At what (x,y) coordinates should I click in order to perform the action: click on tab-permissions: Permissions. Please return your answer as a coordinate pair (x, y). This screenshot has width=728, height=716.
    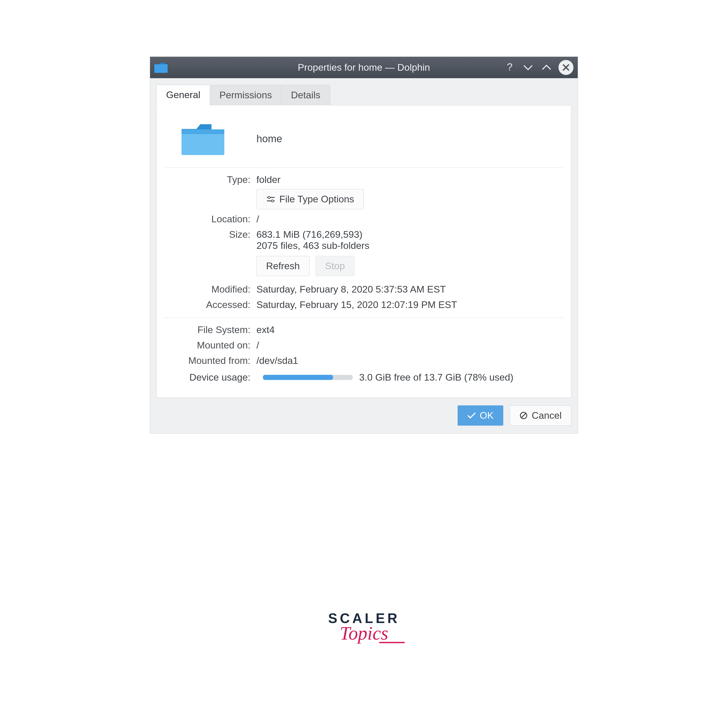
    Looking at the image, I should click on (246, 95).